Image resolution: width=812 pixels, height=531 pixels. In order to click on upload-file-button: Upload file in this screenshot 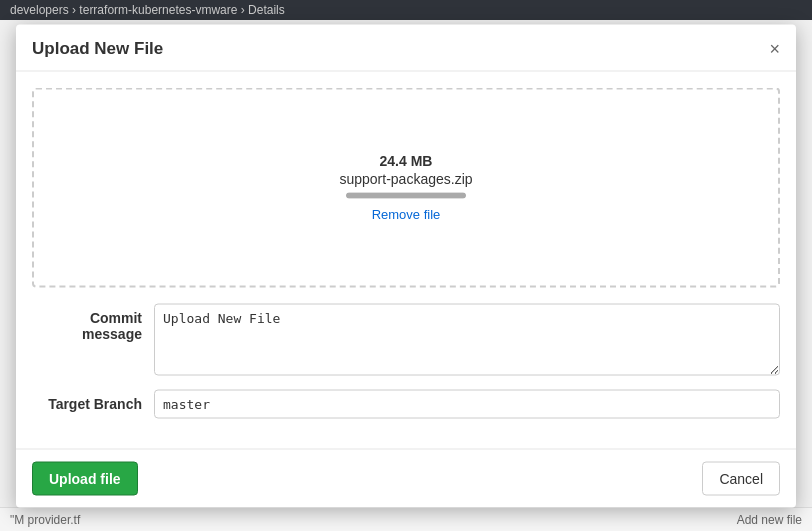, I will do `click(85, 478)`.